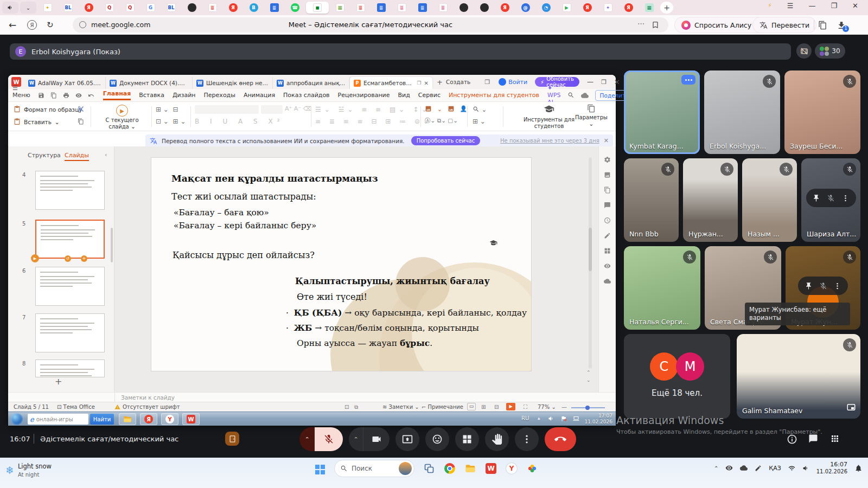 The width and height of the screenshot is (868, 488). I want to click on close-tab-icon: ✕, so click(426, 84).